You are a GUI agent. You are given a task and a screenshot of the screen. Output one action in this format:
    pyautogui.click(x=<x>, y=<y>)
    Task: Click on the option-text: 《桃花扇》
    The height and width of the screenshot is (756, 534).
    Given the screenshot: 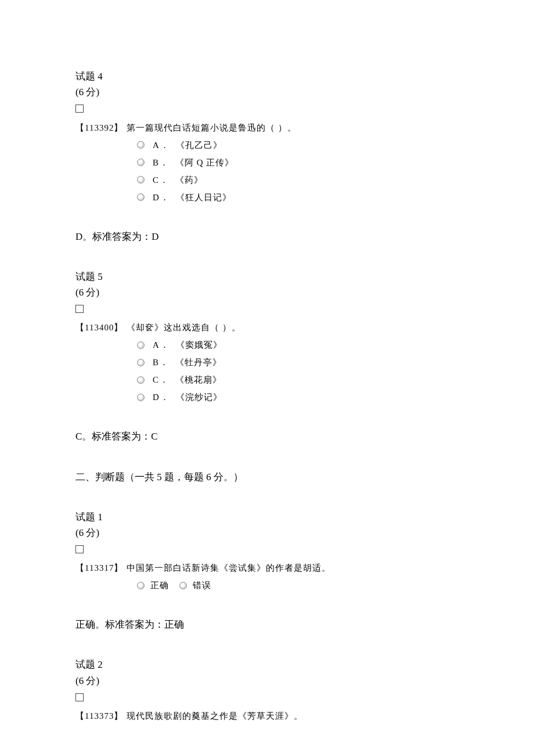 What is the action you would take?
    pyautogui.click(x=199, y=380)
    